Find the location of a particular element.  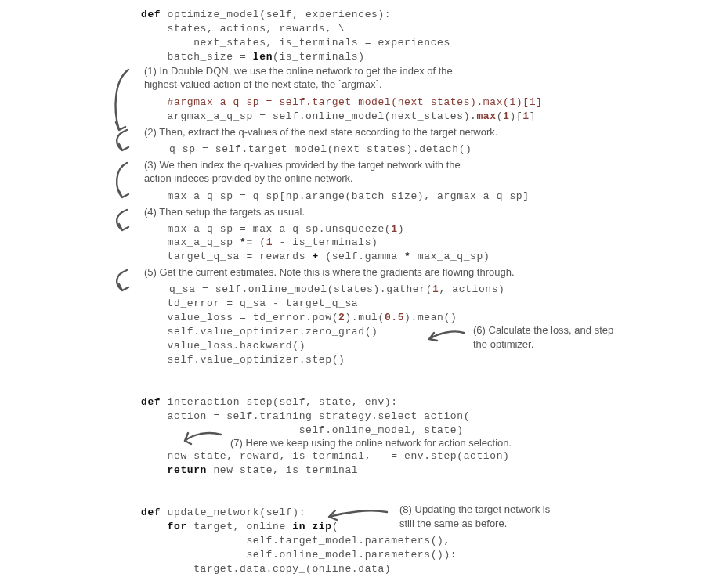

code-line: target_q_sa = rewards + (self.gamma * ma… is located at coordinates (423, 257).